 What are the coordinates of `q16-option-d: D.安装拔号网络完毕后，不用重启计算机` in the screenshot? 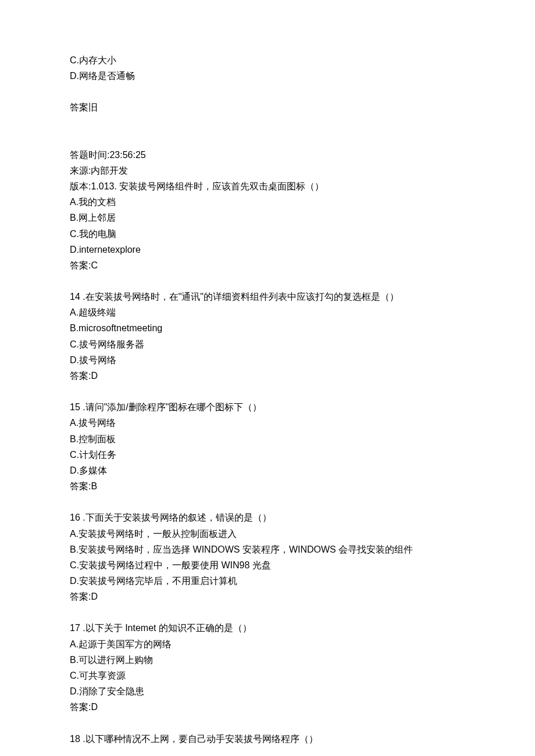 It's located at (268, 581).